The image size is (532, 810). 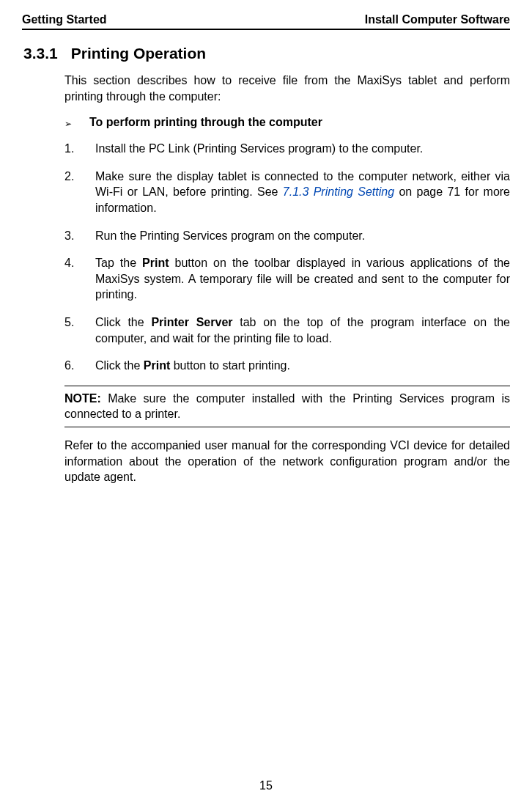 What do you see at coordinates (80, 236) in the screenshot?
I see `list-number: 3.` at bounding box center [80, 236].